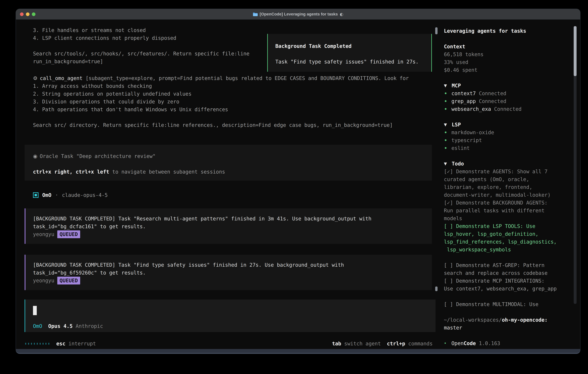 The width and height of the screenshot is (588, 374). Describe the element at coordinates (141, 38) in the screenshot. I see `scrollback-line: 4. LSP client connections not properly d…` at that location.